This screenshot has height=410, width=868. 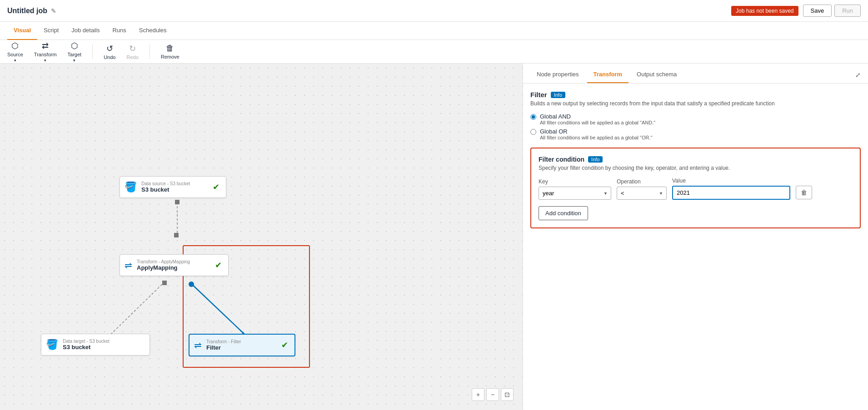 What do you see at coordinates (133, 49) in the screenshot?
I see `redo-icon: ↻` at bounding box center [133, 49].